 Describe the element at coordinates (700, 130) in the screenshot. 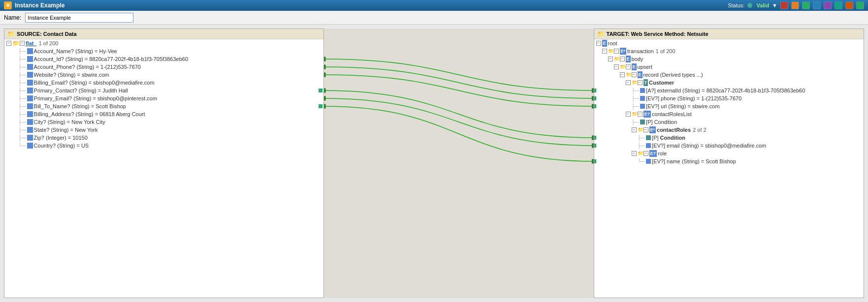

I see `count-label: 2 of 2` at that location.